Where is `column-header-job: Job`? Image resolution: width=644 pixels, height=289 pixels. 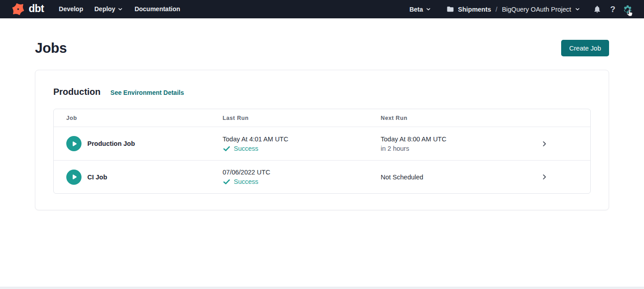 column-header-job: Job is located at coordinates (144, 118).